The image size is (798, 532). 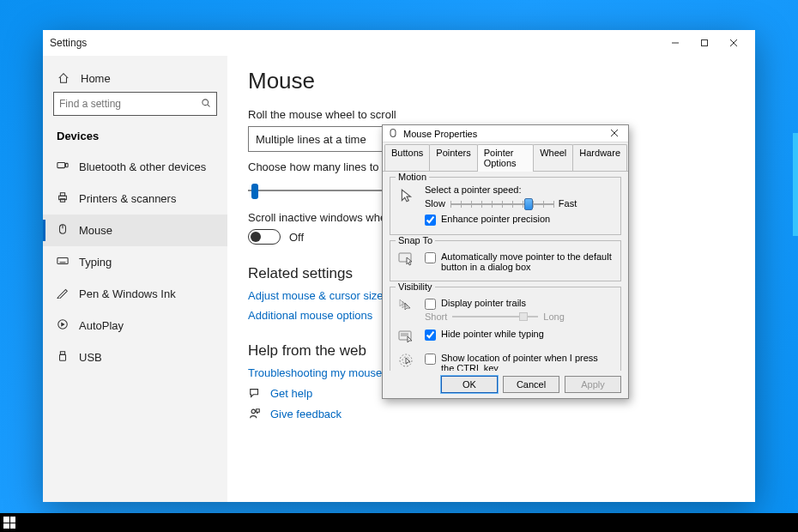 I want to click on snap-to-input, so click(x=431, y=257).